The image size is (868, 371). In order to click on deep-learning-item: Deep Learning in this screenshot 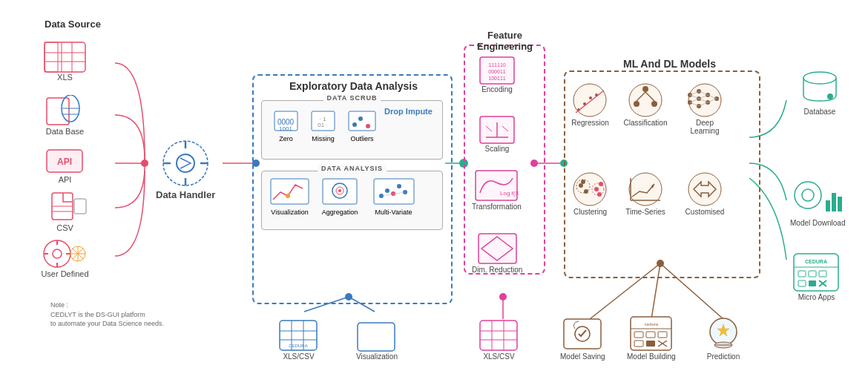, I will do `click(705, 108)`.